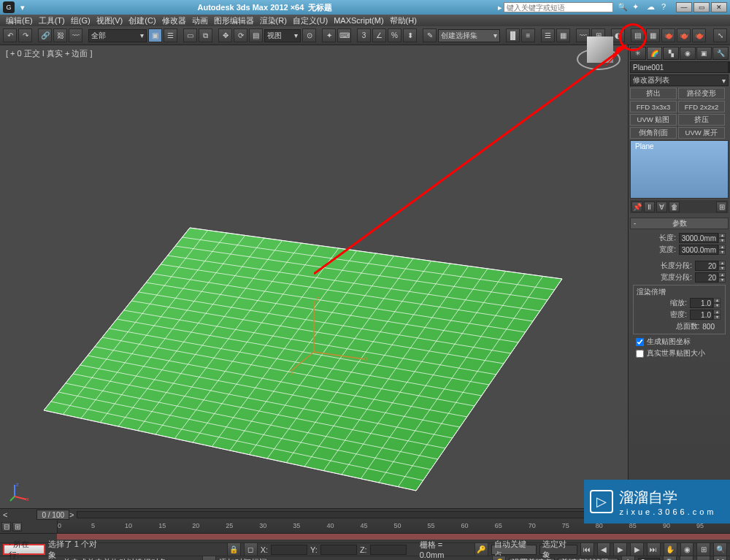  Describe the element at coordinates (720, 558) in the screenshot. I see `nav-maximize-button: ⛶` at that location.